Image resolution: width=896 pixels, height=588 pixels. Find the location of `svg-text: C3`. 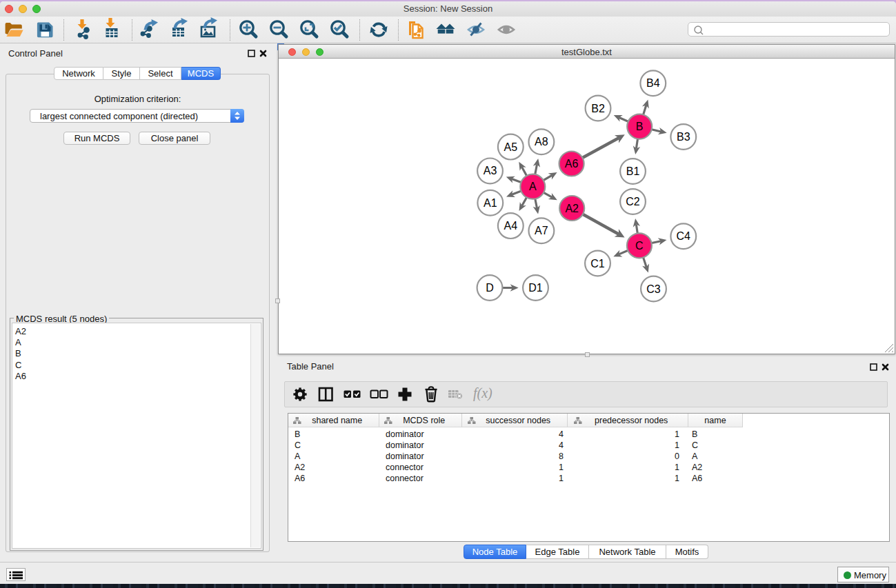

svg-text: C3 is located at coordinates (654, 290).